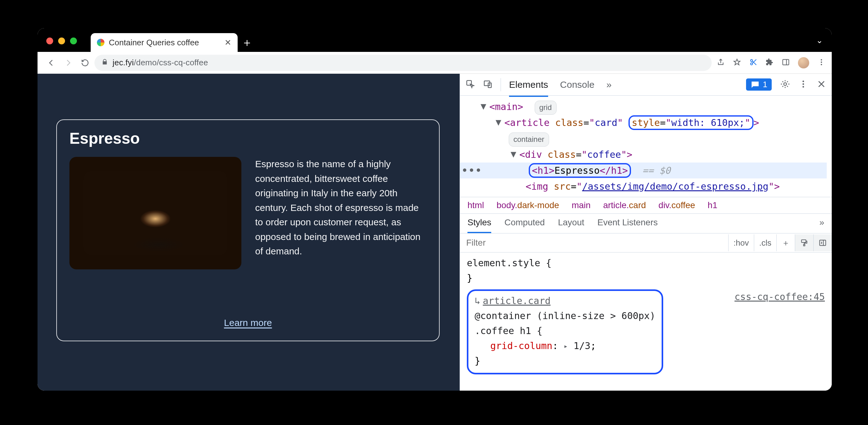 Image resolution: width=868 pixels, height=425 pixels. I want to click on new-tab-button: ＋, so click(247, 42).